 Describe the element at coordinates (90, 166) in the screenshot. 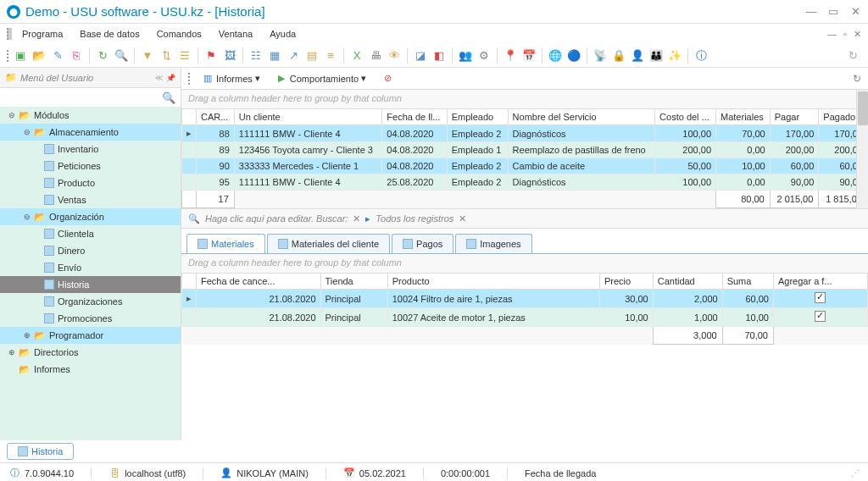

I see `tree-node-peticiones: Peticiones` at that location.